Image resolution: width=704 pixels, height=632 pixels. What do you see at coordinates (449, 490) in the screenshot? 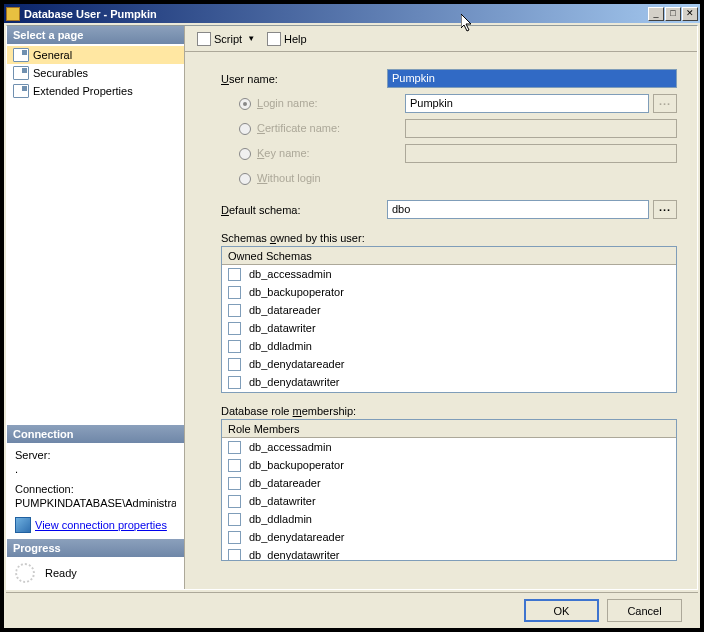
I see `role-members-list: Role Members db_accessadmindb_backupoper…` at bounding box center [449, 490].